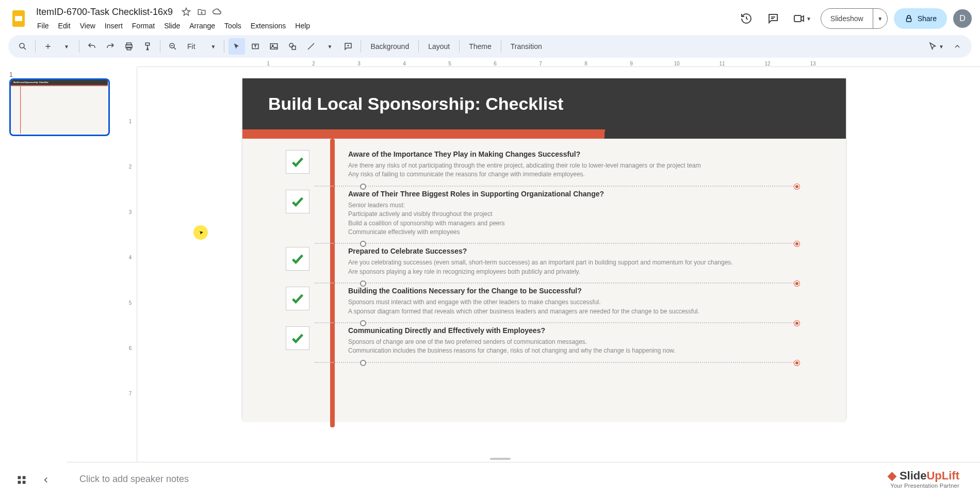 Image resolution: width=980 pixels, height=498 pixels. What do you see at coordinates (311, 46) in the screenshot?
I see `line-icon` at bounding box center [311, 46].